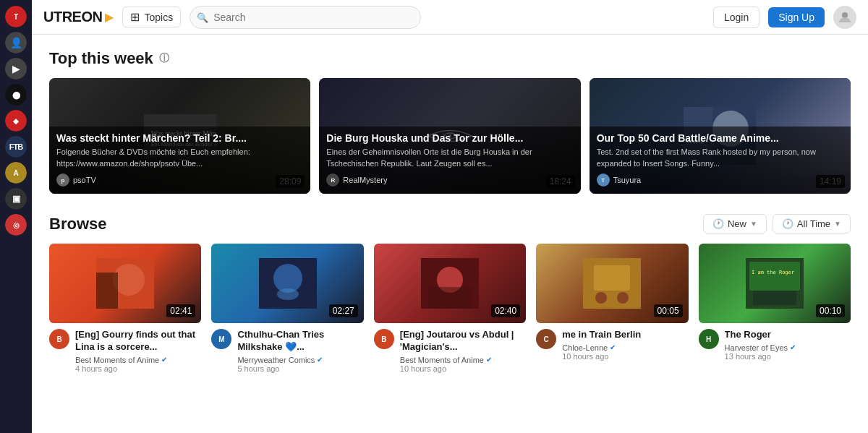  Describe the element at coordinates (735, 224) in the screenshot. I see `filter-new-button: 🕐 New ▼` at that location.